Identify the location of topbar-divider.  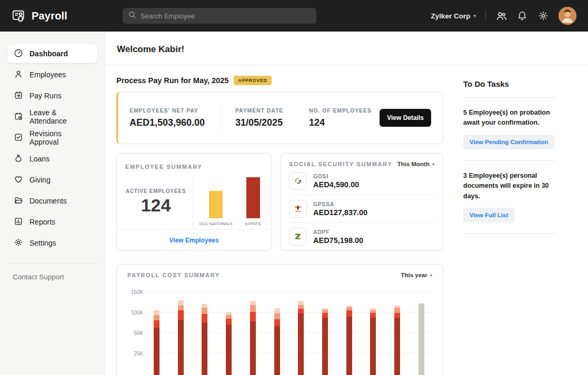
(485, 16).